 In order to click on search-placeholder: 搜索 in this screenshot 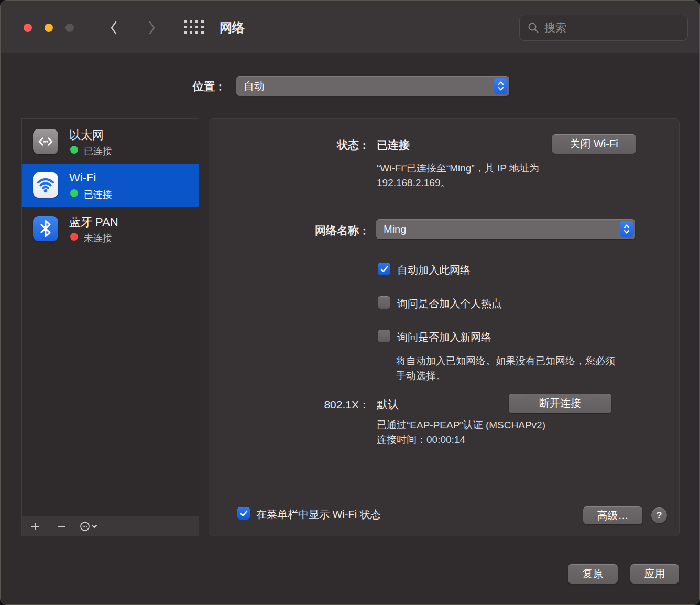, I will do `click(555, 28)`.